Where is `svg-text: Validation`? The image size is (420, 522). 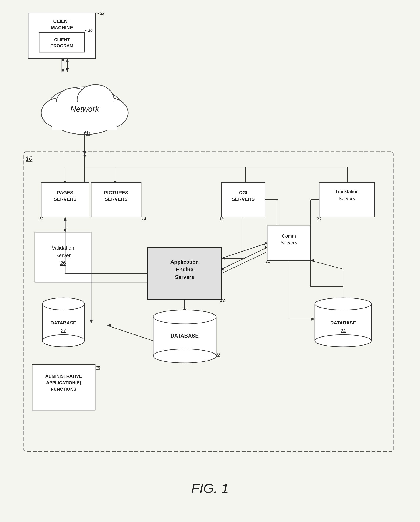 svg-text: Validation is located at coordinates (63, 248).